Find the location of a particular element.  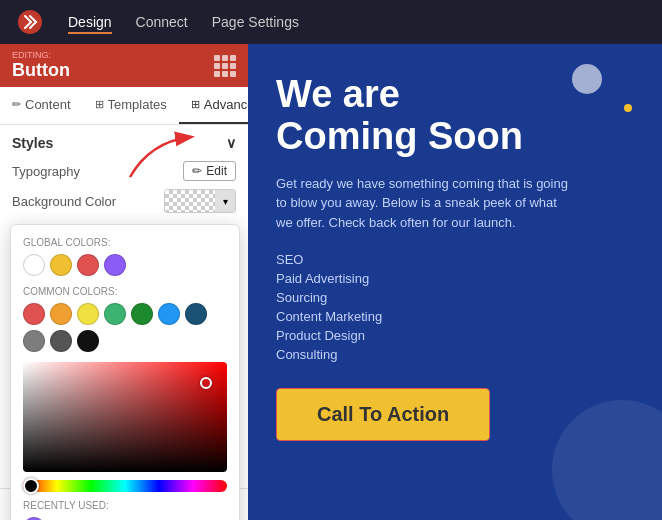

nav-design: Design is located at coordinates (90, 22).